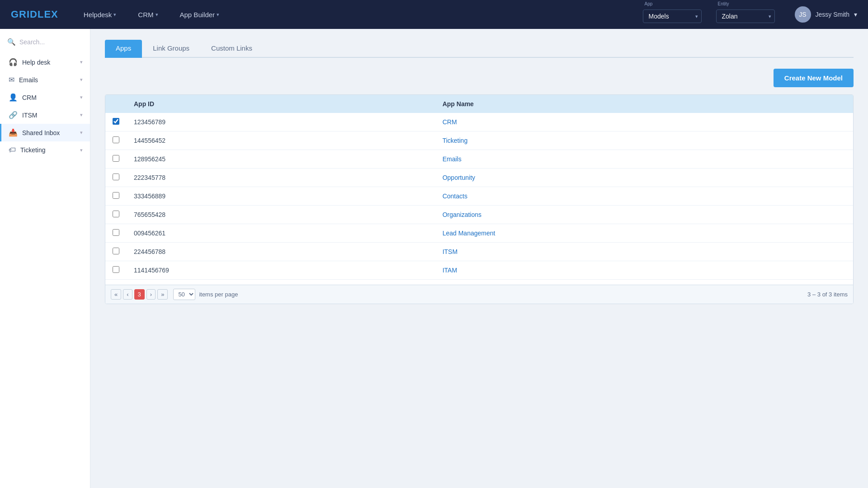 The height and width of the screenshot is (488, 868). I want to click on nav-app-builder-label: App Builder, so click(198, 14).